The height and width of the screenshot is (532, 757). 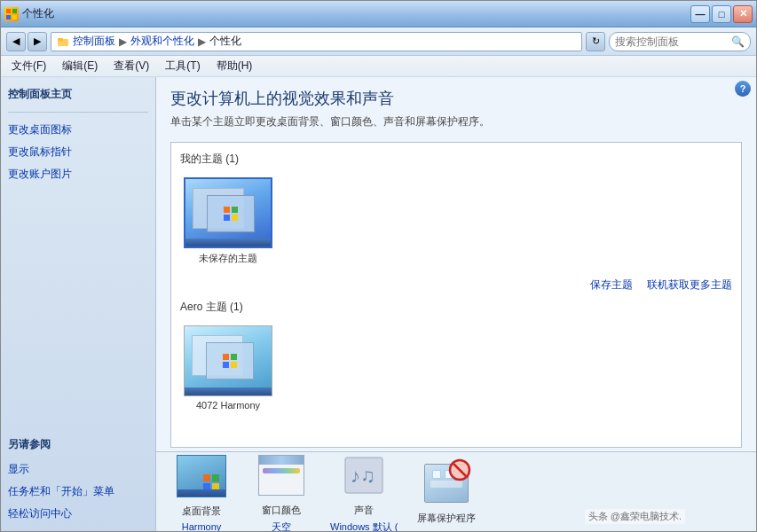 What do you see at coordinates (700, 14) in the screenshot?
I see `minimize-button: —` at bounding box center [700, 14].